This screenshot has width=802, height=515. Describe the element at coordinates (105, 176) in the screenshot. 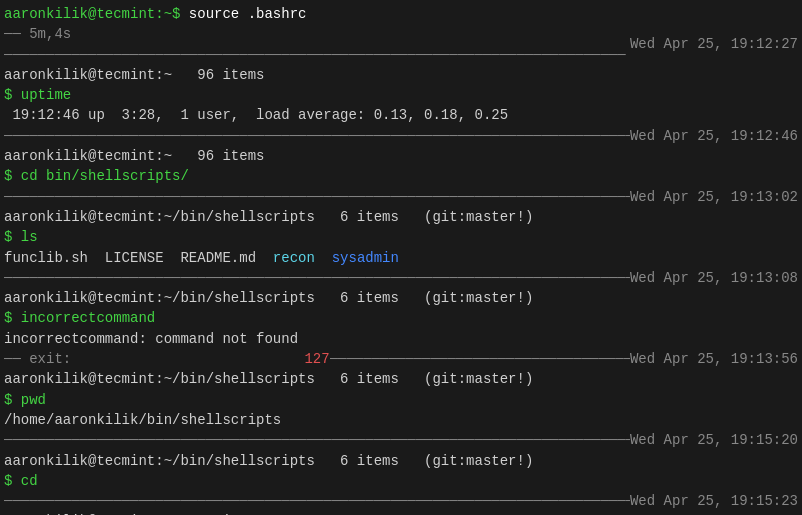

I see `cmd-3: cd bin/shellscripts/` at that location.